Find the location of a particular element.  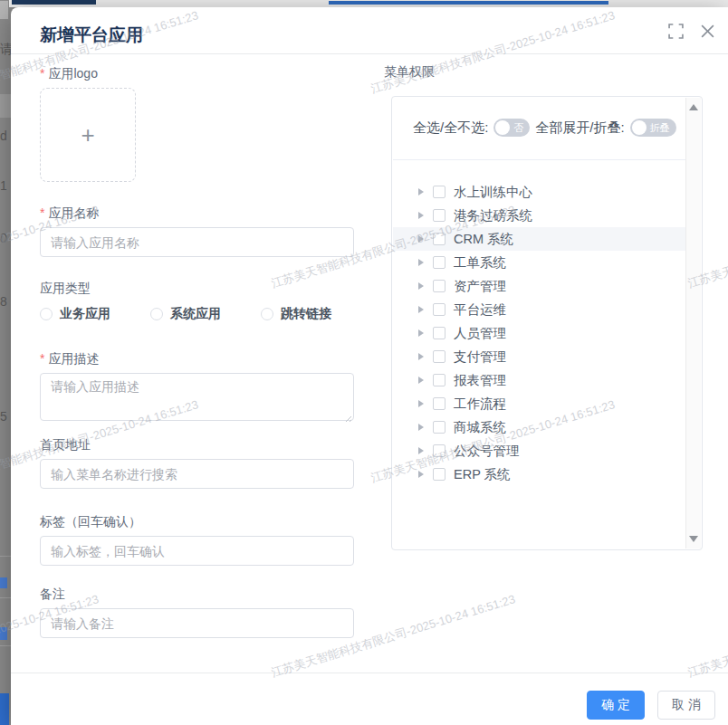

dialog-header: 新增平台应用 is located at coordinates (369, 31).